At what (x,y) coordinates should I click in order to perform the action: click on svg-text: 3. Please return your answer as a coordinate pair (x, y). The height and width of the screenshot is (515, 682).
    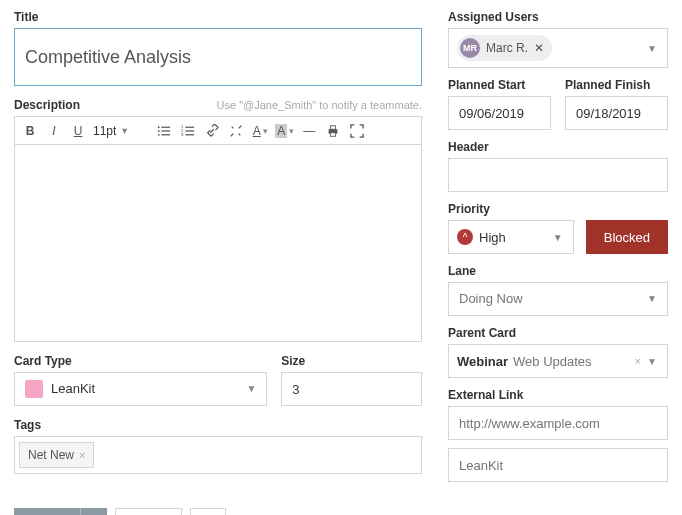
    Looking at the image, I should click on (182, 134).